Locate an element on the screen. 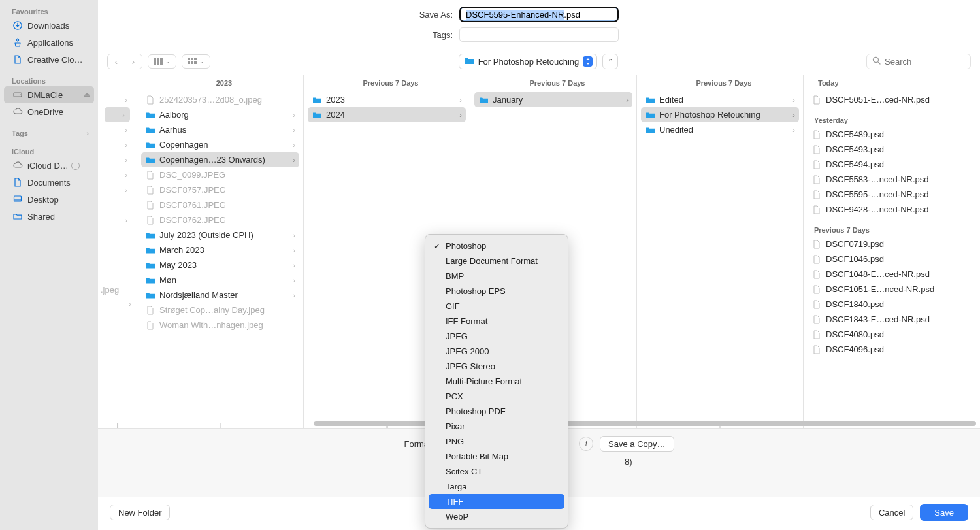  list-item: Woman With…nhagen.jpeg is located at coordinates (220, 325).